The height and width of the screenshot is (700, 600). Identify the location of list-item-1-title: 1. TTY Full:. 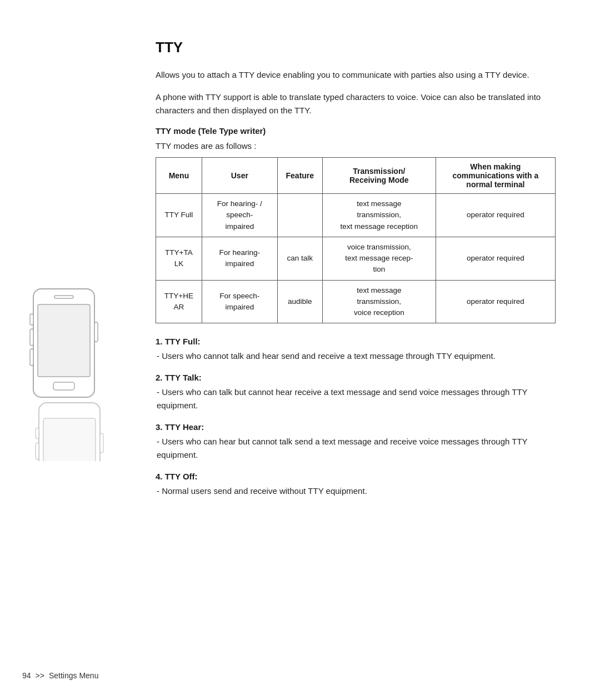
(356, 341).